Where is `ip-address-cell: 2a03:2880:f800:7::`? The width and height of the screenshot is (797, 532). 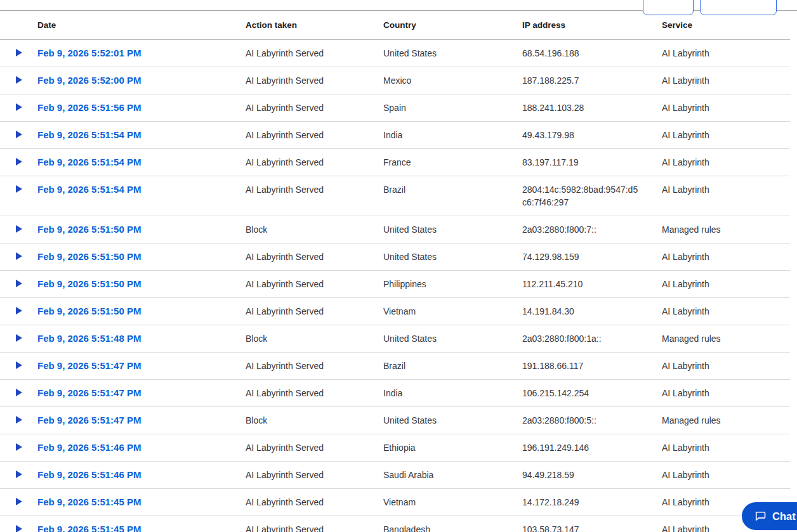
ip-address-cell: 2a03:2880:f800:7:: is located at coordinates (592, 230).